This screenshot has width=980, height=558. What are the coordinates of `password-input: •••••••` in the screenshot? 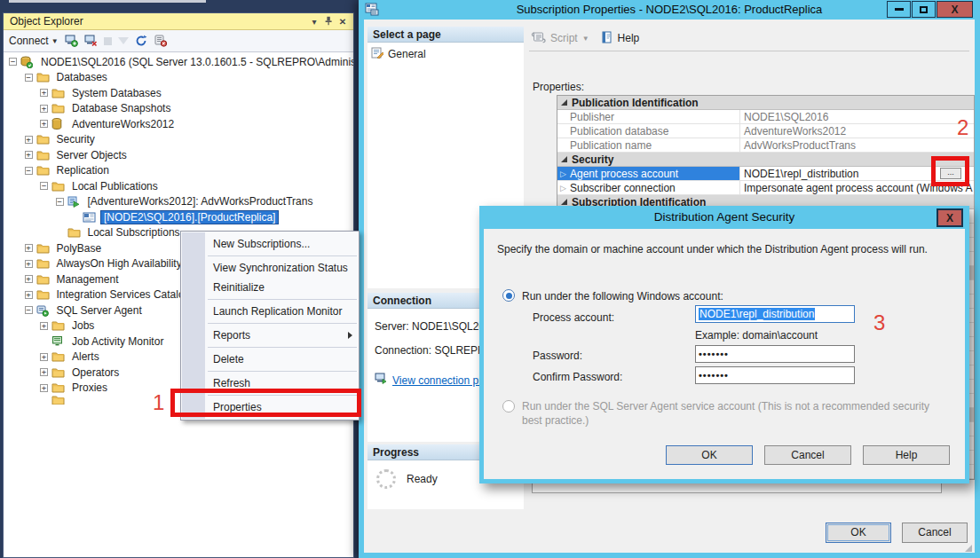 It's located at (775, 354).